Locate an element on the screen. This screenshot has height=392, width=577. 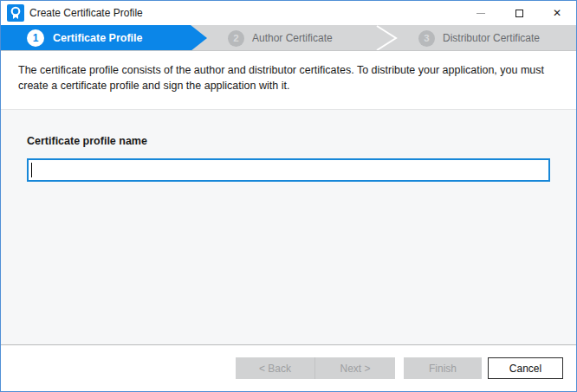
minimize-icon is located at coordinates (481, 14).